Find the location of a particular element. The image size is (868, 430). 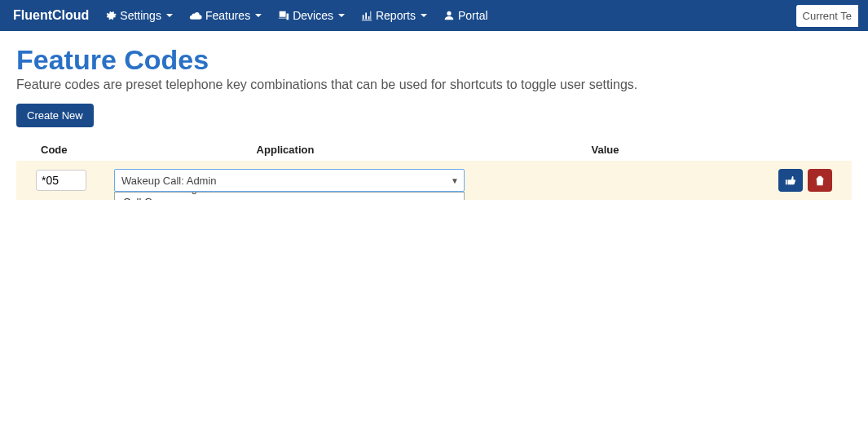

page-title: Feature Codes is located at coordinates (434, 60).